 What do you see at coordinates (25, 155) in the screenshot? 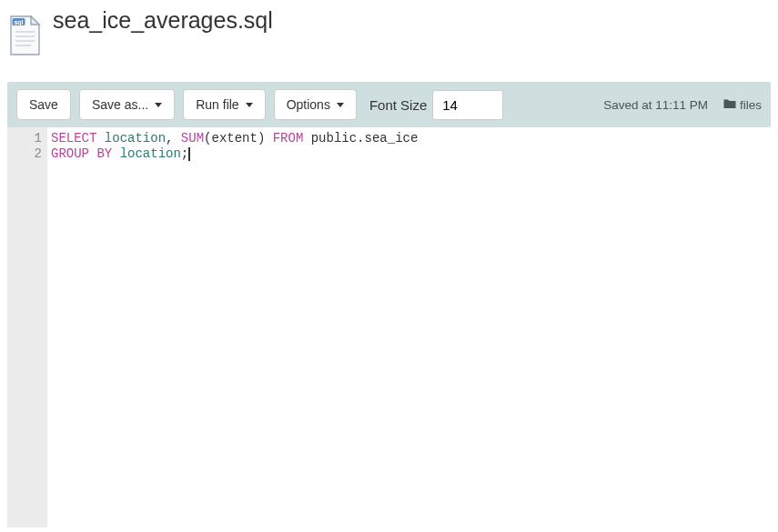
I see `line-number: 2` at bounding box center [25, 155].